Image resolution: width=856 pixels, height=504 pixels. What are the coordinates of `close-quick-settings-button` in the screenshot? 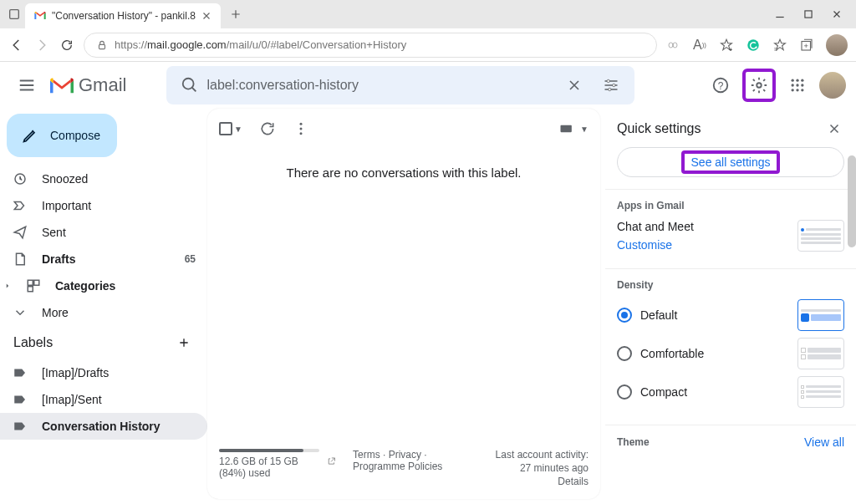 It's located at (834, 129).